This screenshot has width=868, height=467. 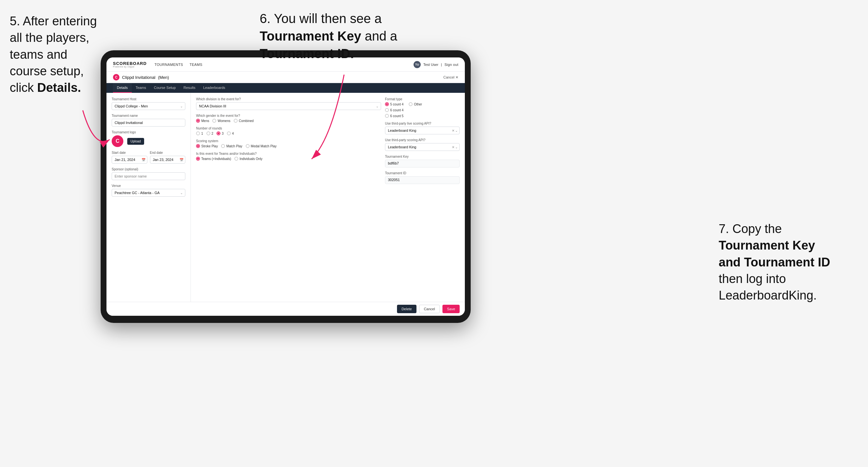 I want to click on cancel-x-button: Cancel ✕, so click(x=451, y=77).